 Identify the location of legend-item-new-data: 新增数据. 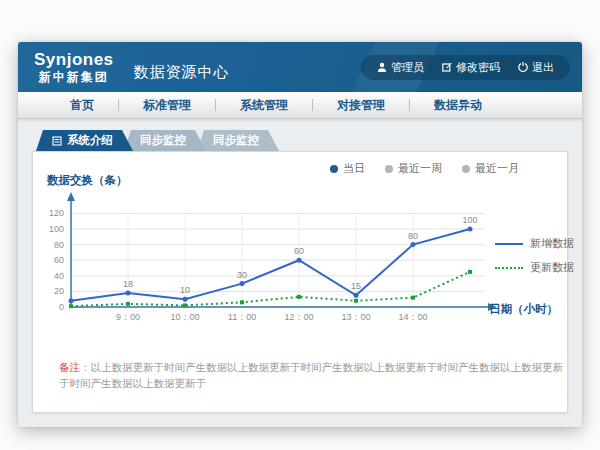
(534, 244).